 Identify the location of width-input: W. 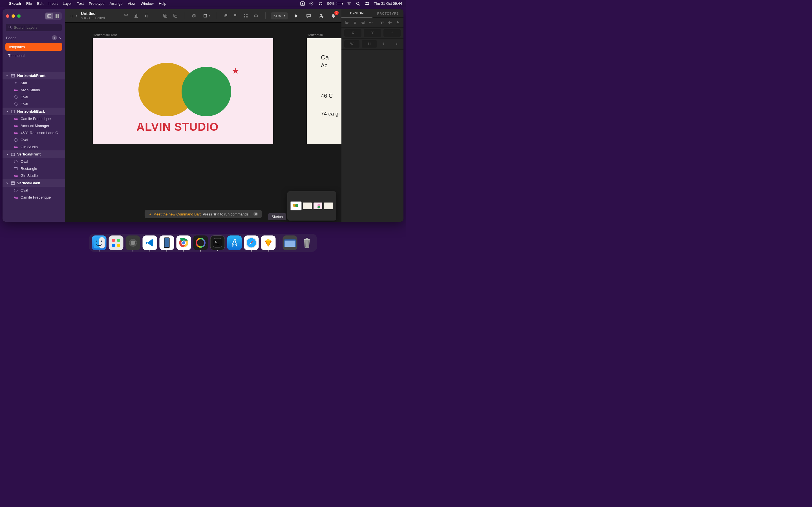
(352, 44).